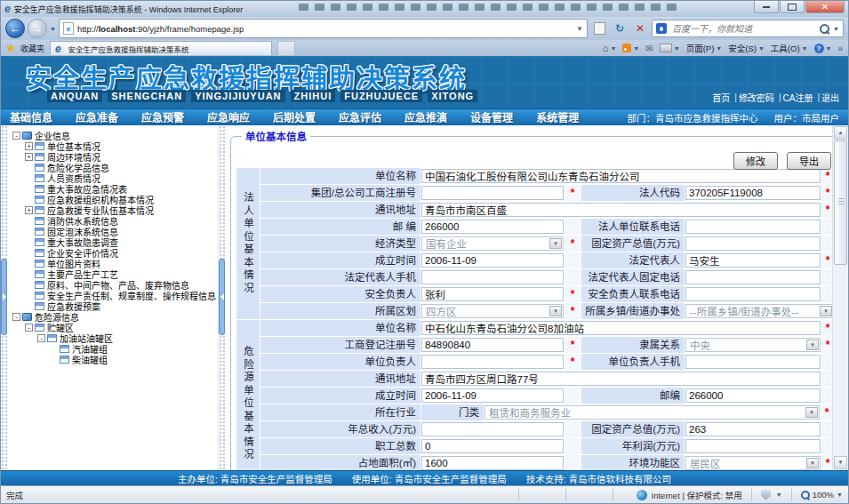 The height and width of the screenshot is (504, 849). I want to click on tree-node: -企业信息, so click(112, 135).